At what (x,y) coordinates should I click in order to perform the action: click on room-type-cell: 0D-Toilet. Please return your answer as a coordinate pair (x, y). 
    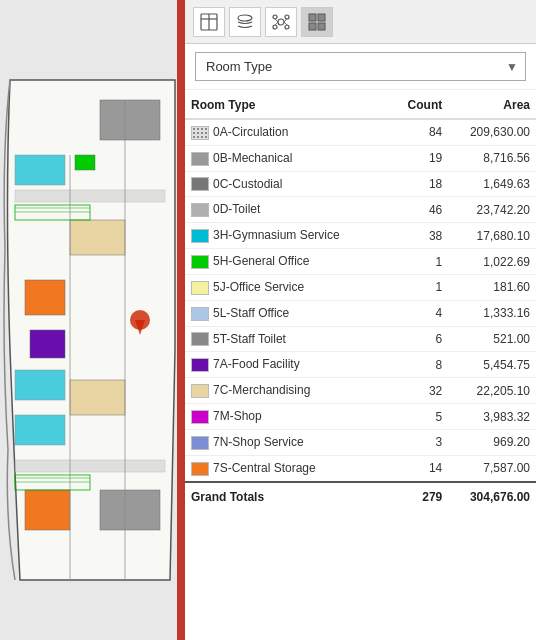
    Looking at the image, I should click on (282, 210).